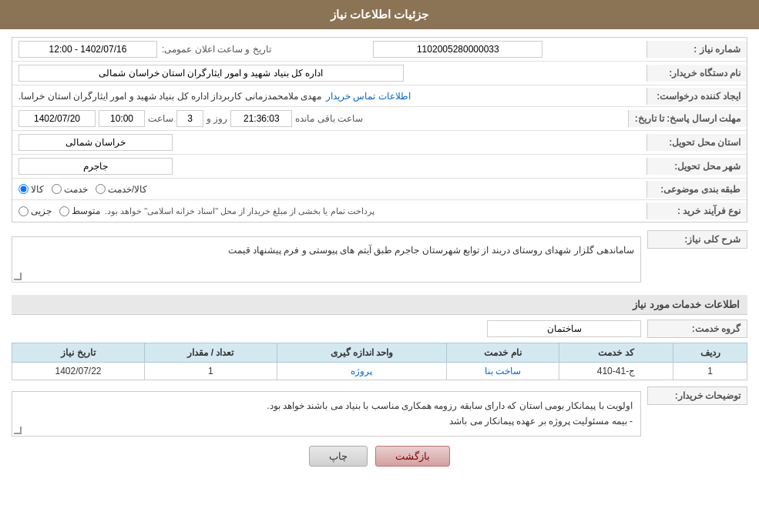  Describe the element at coordinates (379, 15) in the screenshot. I see `page-header: جزئیات اطلاعات نیاز` at that location.